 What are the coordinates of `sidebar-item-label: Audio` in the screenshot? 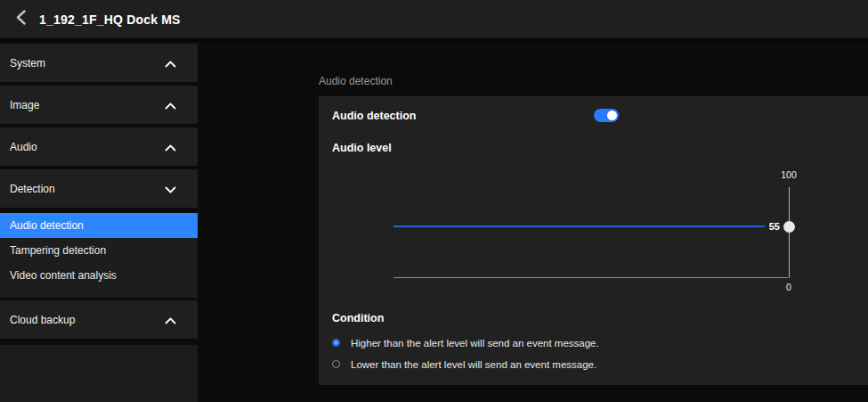 It's located at (23, 147).